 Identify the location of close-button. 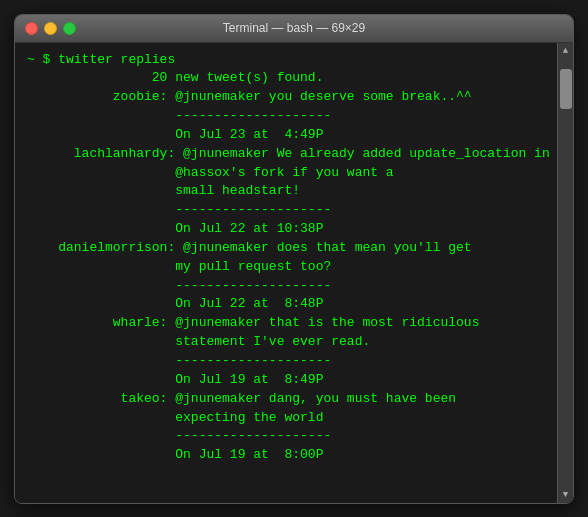
(32, 28).